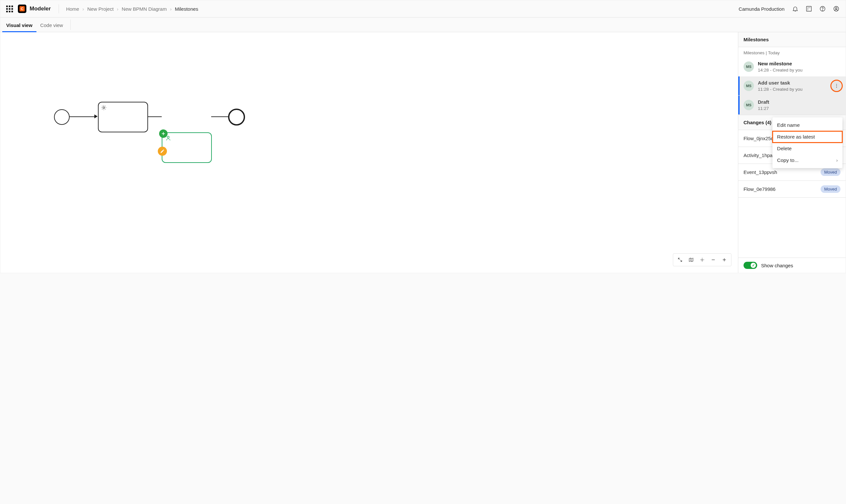 This screenshot has height=504, width=846. What do you see at coordinates (807, 149) in the screenshot?
I see `menu-delete: Delete` at bounding box center [807, 149].